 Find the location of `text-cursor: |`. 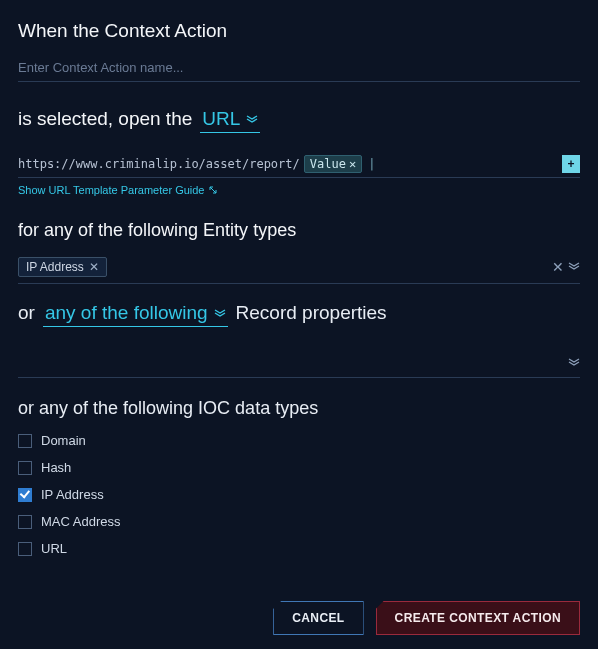

text-cursor: | is located at coordinates (372, 164).